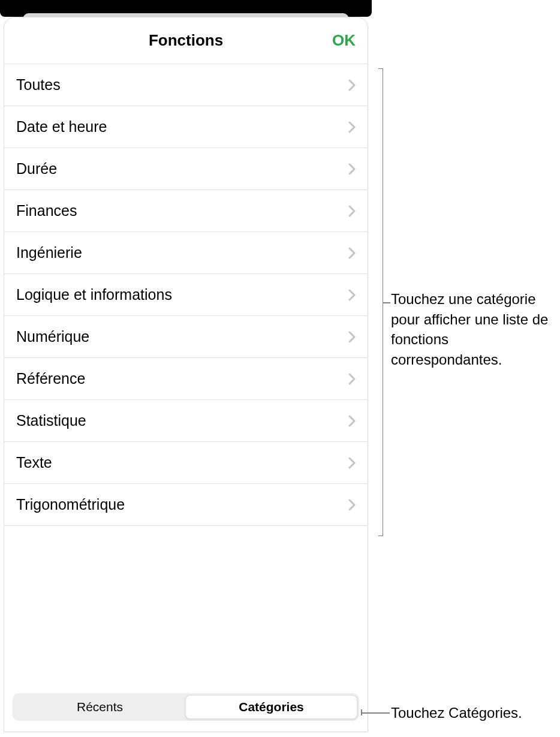 The height and width of the screenshot is (737, 560). I want to click on segment-recent: Récents, so click(100, 707).